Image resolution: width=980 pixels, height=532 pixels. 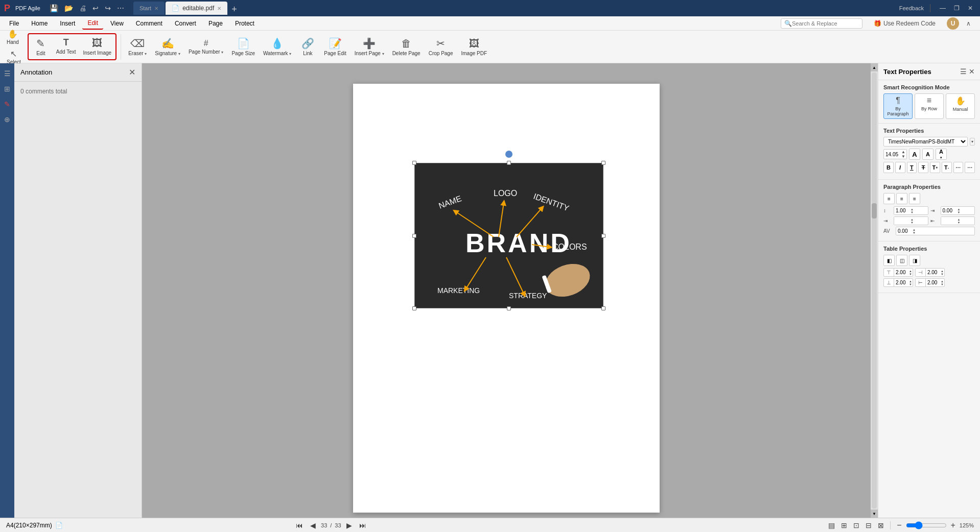 What do you see at coordinates (407, 47) in the screenshot?
I see `delete-page-button: 🗑 Delete Page` at bounding box center [407, 47].